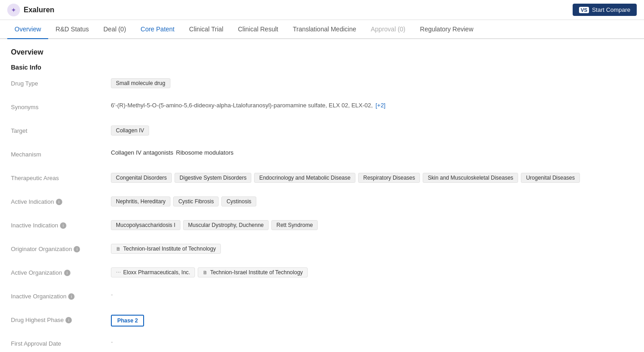 The height and width of the screenshot is (352, 644). What do you see at coordinates (322, 67) in the screenshot?
I see `page-subsection-title: Basic Info` at bounding box center [322, 67].